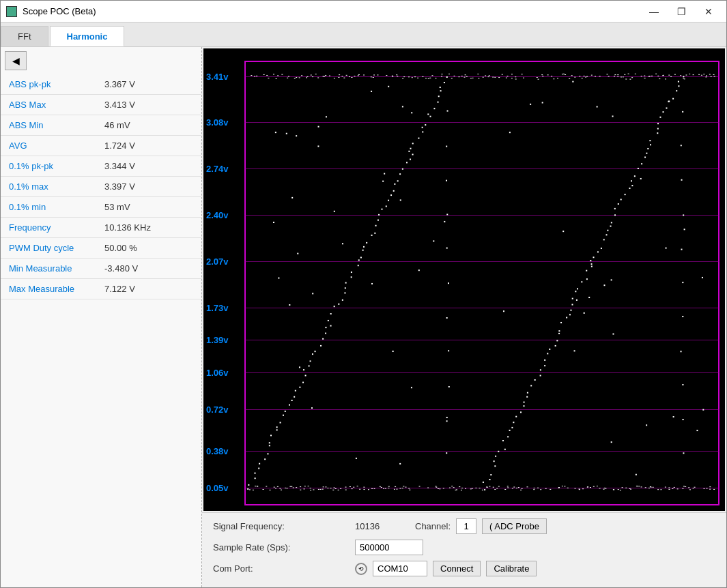 This screenshot has height=588, width=727. What do you see at coordinates (457, 569) in the screenshot?
I see `connect-button: Connect` at bounding box center [457, 569].